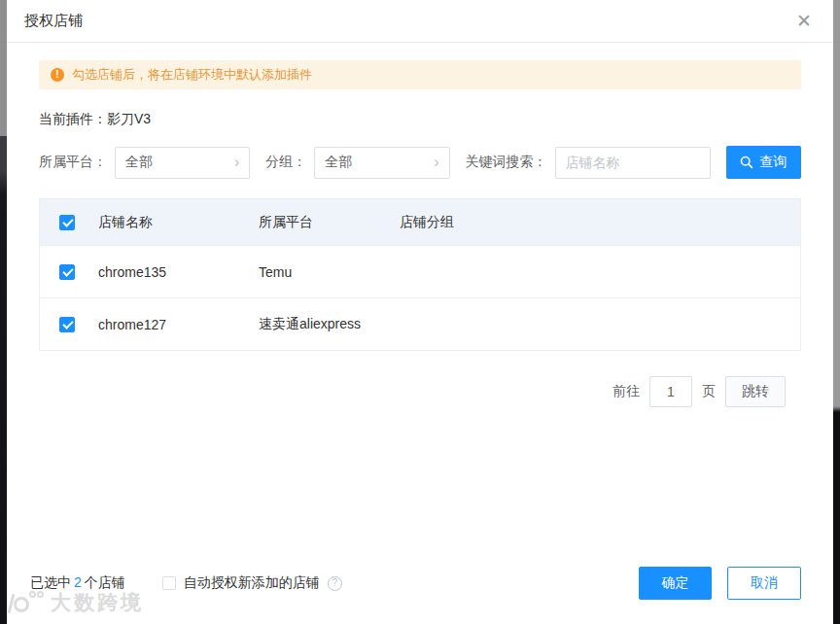  I want to click on store-name-cell: chrome127, so click(179, 325).